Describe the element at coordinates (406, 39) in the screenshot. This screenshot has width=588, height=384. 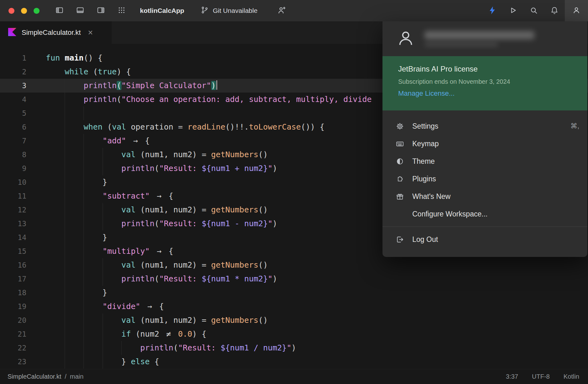
I see `avatar-icon` at that location.